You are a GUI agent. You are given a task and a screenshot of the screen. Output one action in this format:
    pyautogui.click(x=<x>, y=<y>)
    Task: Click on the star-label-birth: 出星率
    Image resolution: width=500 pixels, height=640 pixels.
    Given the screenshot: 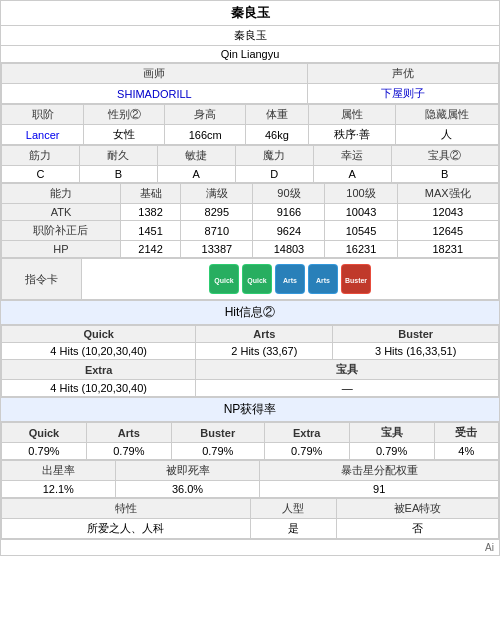 What is the action you would take?
    pyautogui.click(x=59, y=471)
    